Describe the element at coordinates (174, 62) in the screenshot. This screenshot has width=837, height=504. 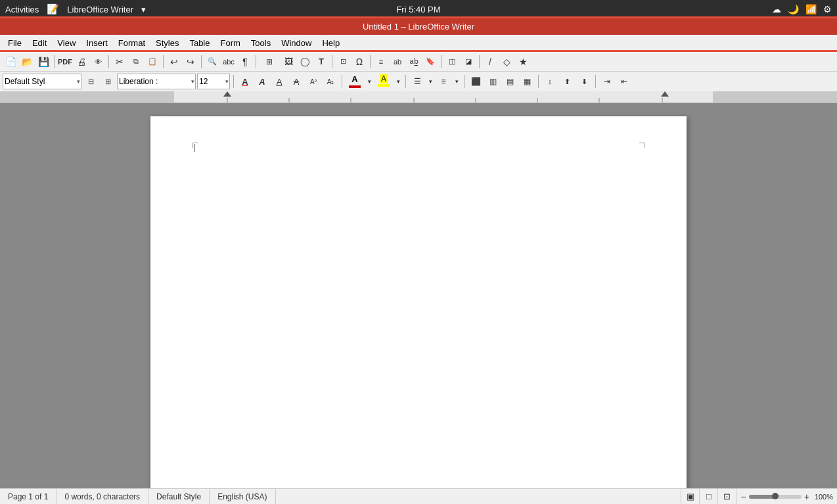
I see `undo-button: ↩` at that location.